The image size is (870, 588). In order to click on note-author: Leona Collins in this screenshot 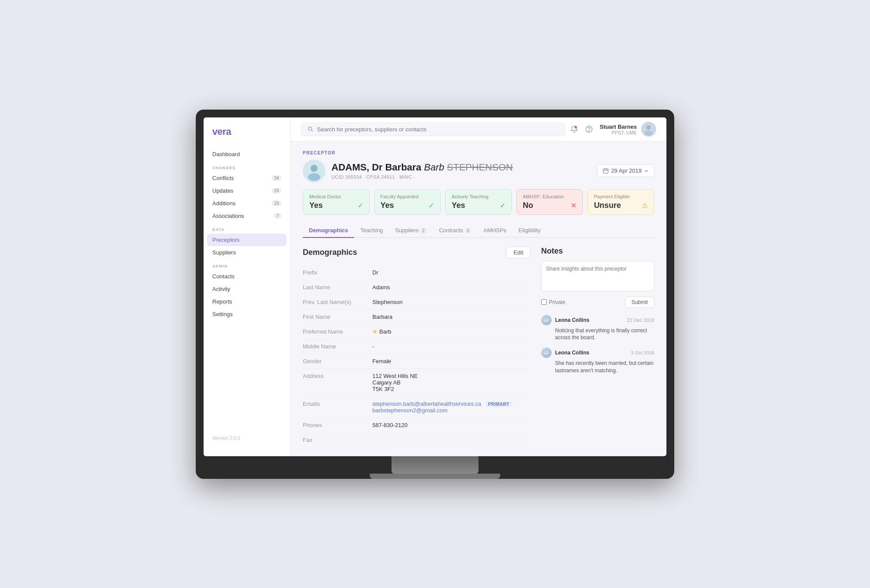, I will do `click(572, 320)`.